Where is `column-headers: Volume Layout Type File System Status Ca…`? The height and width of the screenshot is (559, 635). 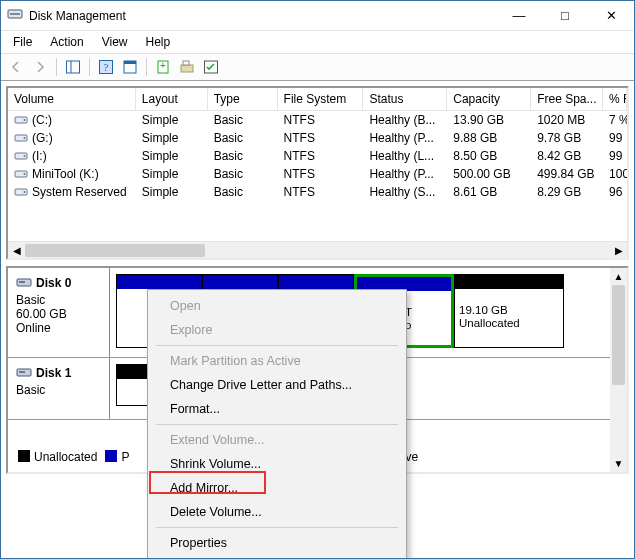 column-headers: Volume Layout Type File System Status Ca… is located at coordinates (318, 100).